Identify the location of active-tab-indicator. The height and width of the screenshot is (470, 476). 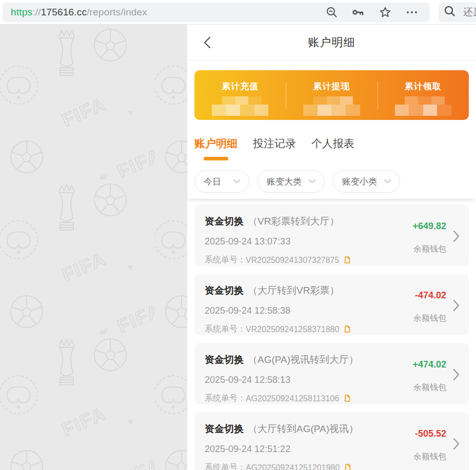
(216, 159).